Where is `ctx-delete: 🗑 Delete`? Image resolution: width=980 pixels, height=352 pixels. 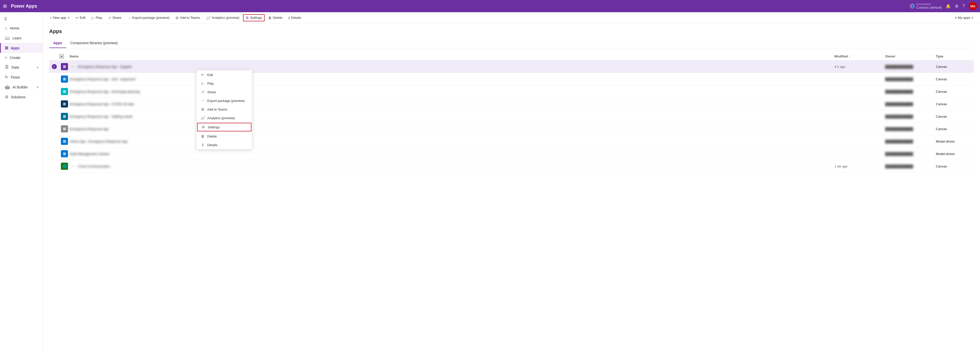
ctx-delete: 🗑 Delete is located at coordinates (224, 136).